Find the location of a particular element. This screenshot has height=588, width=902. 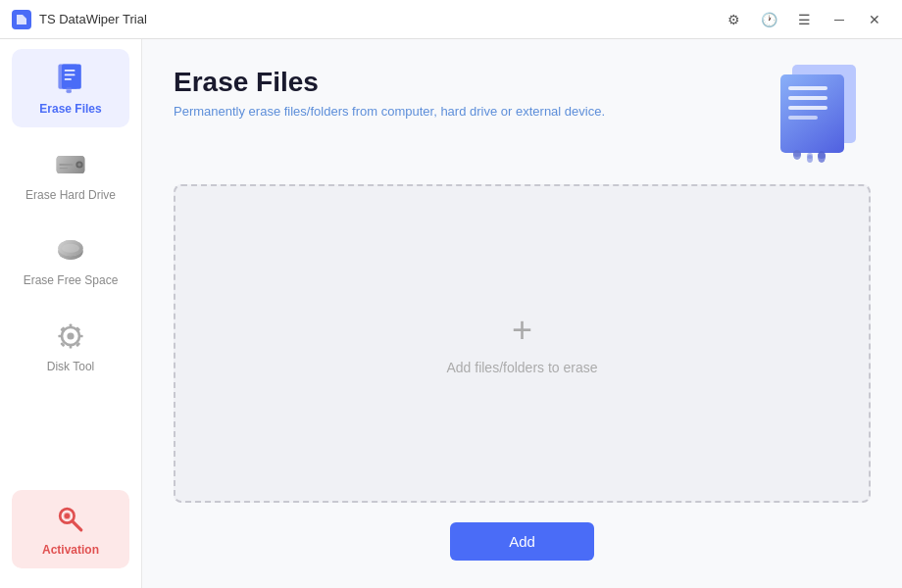

app-icon is located at coordinates (22, 20).